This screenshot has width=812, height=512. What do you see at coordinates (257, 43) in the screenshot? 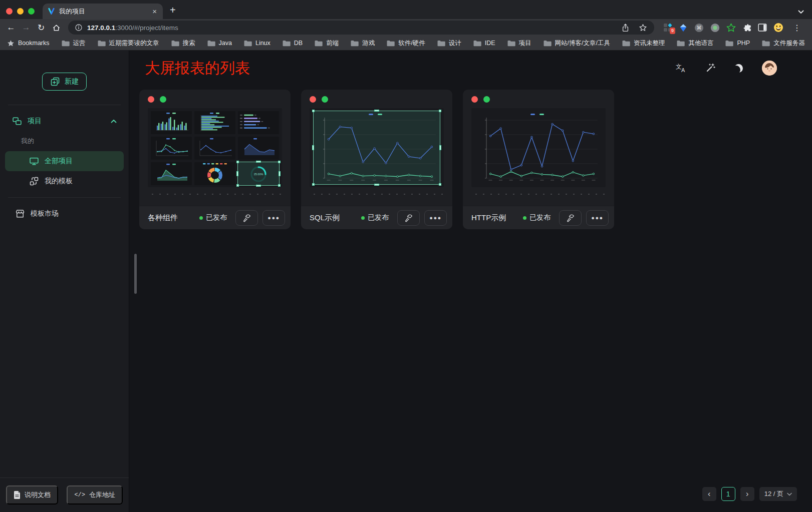
I see `bookmark-folder: Linux` at bounding box center [257, 43].